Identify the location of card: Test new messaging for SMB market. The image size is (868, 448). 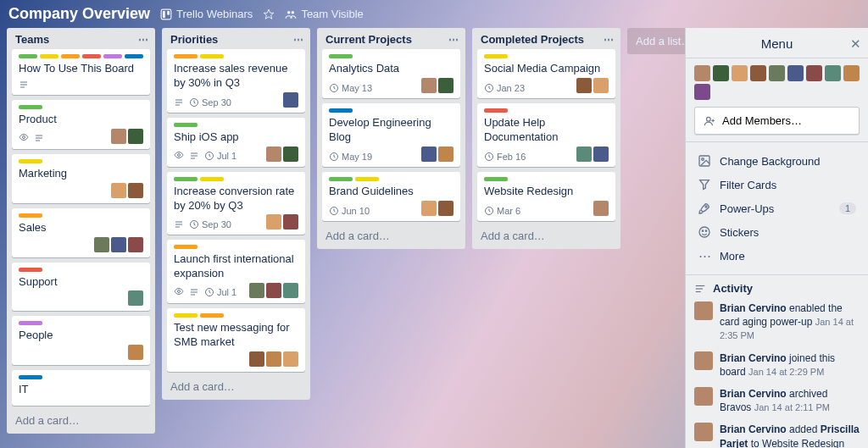
(236, 340).